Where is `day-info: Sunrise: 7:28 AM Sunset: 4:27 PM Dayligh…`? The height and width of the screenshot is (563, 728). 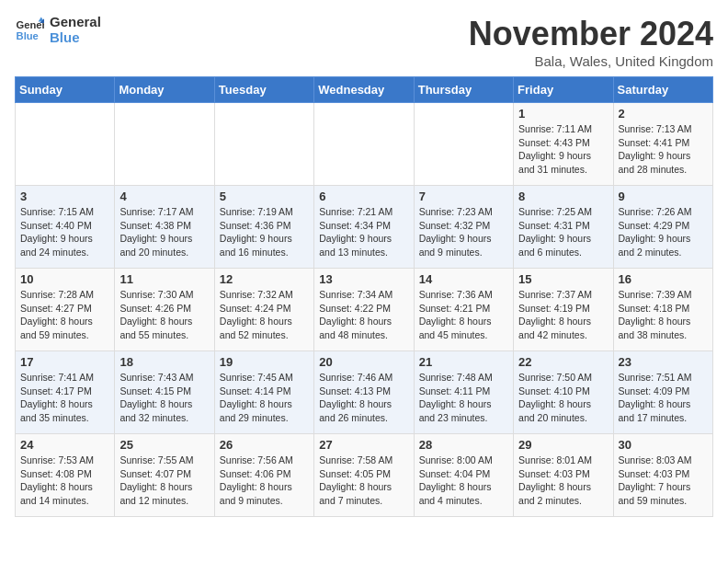 day-info: Sunrise: 7:28 AM Sunset: 4:27 PM Dayligh… is located at coordinates (64, 315).